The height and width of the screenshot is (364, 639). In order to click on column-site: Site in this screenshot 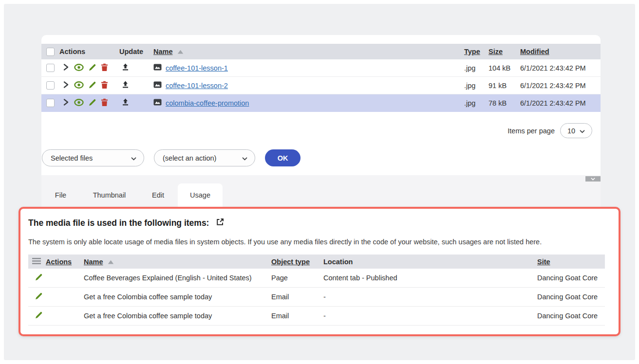, I will do `click(571, 262)`.